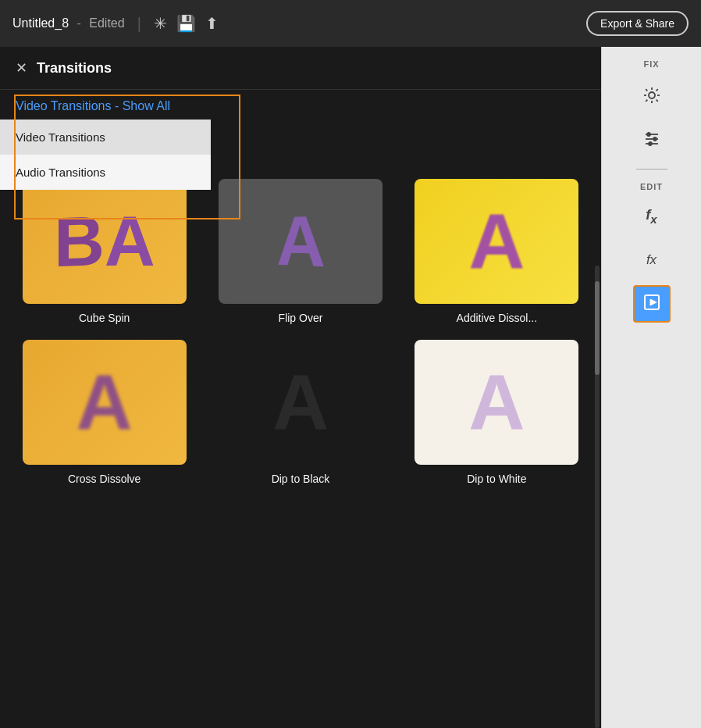 This screenshot has width=701, height=728. What do you see at coordinates (496, 241) in the screenshot?
I see `thumb-additive: A` at bounding box center [496, 241].